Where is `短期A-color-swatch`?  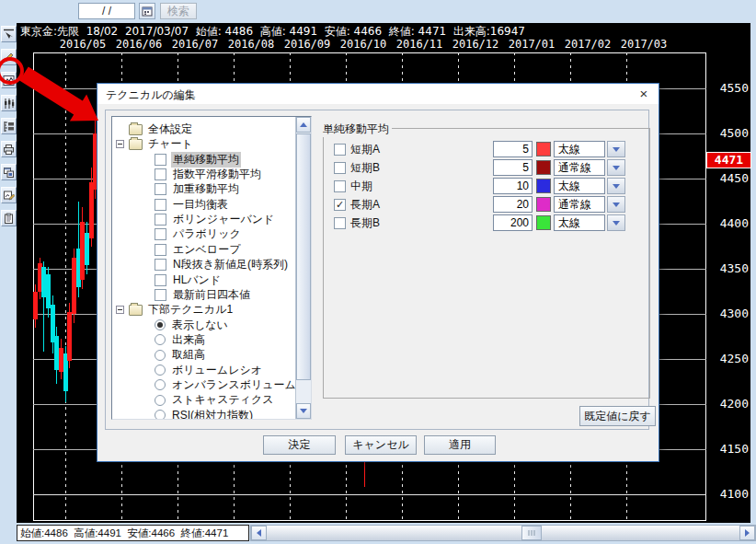
短期A-color-swatch is located at coordinates (544, 149).